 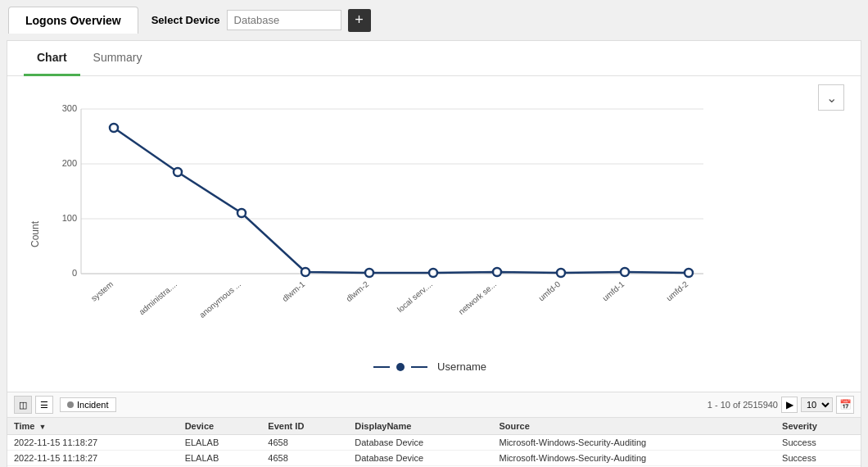 I want to click on tab-summary-label: Summary, so click(x=118, y=57).